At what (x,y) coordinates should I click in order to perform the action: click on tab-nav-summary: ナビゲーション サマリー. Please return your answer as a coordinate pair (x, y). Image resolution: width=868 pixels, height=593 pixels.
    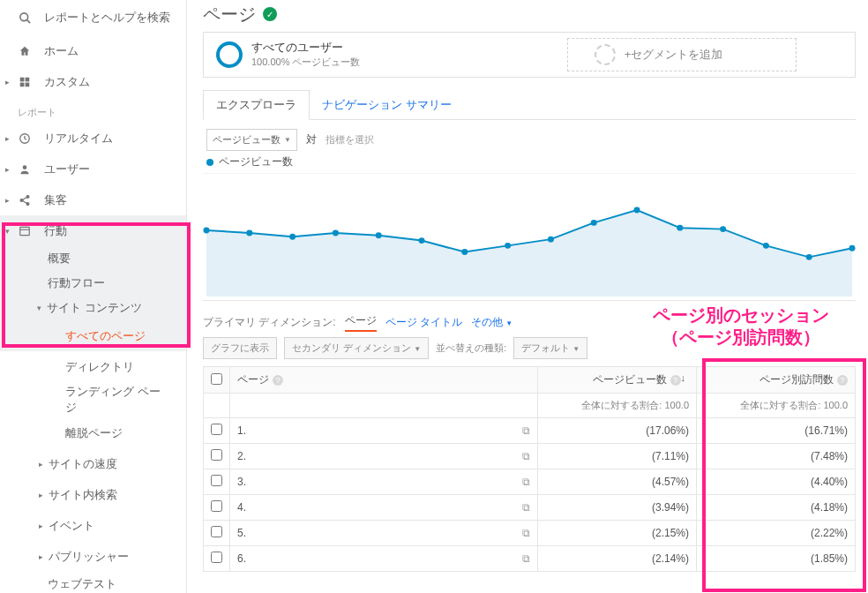
    Looking at the image, I should click on (386, 105).